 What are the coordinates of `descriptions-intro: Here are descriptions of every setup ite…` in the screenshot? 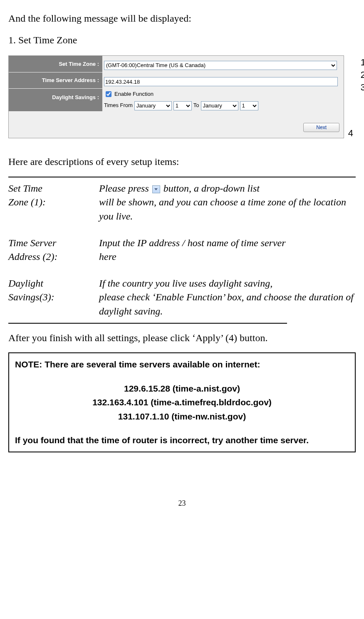 It's located at (182, 162).